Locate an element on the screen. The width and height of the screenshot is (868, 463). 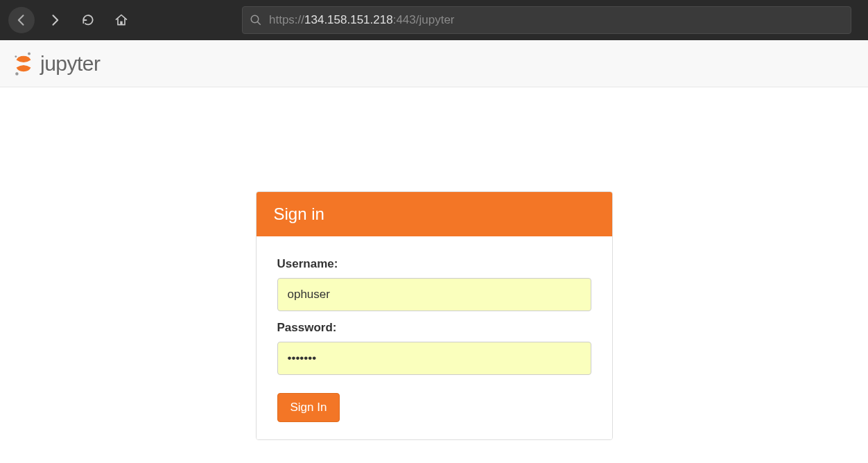
reload-icon is located at coordinates (88, 20).